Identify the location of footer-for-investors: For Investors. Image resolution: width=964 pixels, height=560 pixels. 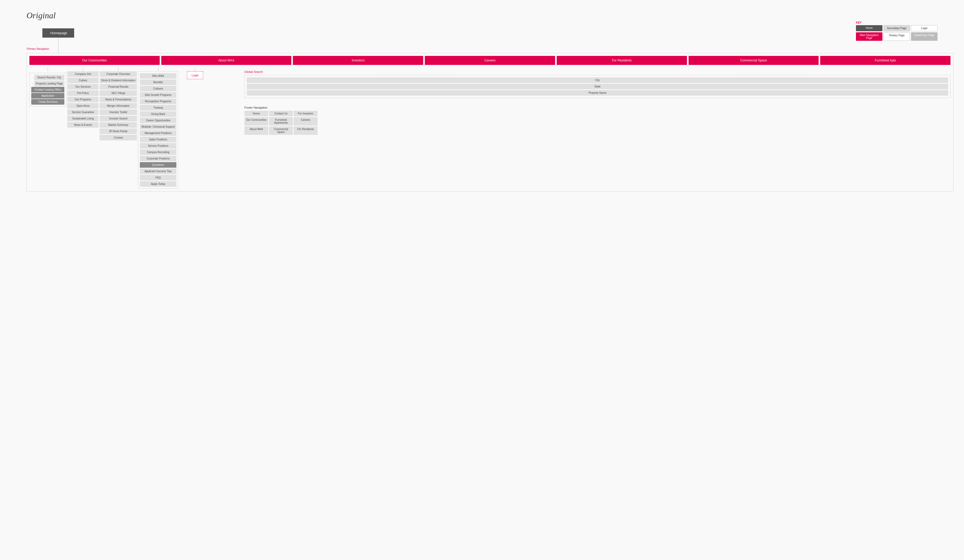
(306, 113).